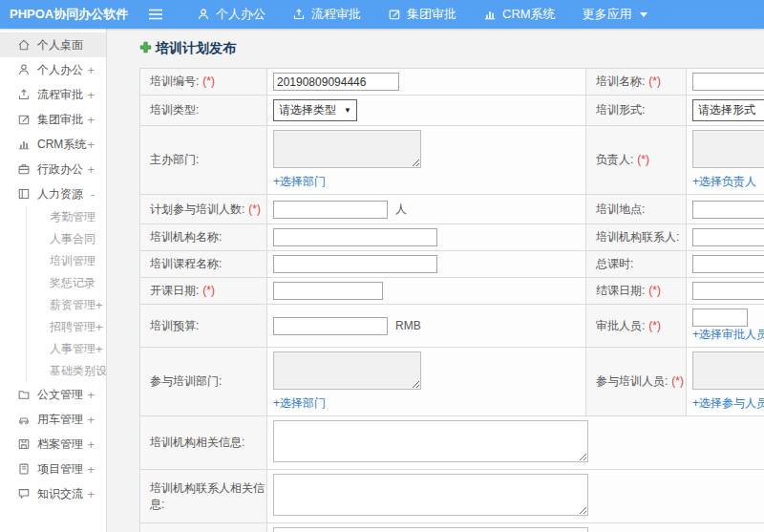 The image size is (764, 532). I want to click on select-caret-icon: ▼, so click(348, 111).